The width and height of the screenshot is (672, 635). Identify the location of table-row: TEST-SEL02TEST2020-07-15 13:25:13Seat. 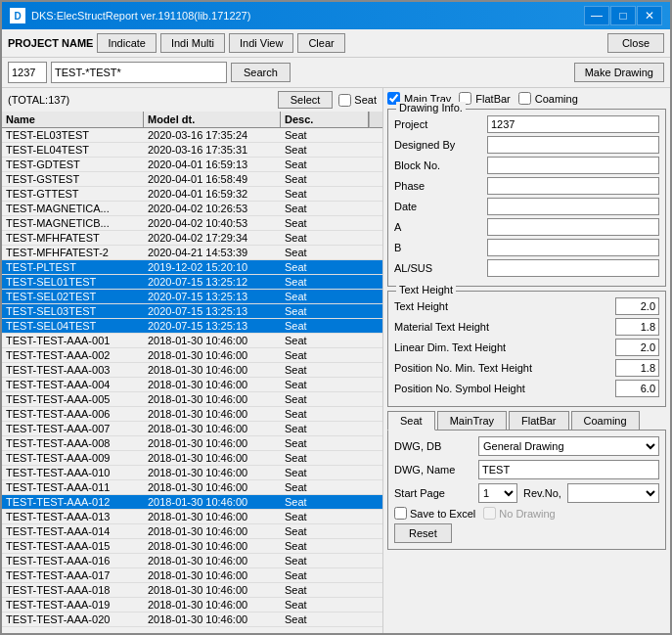
(192, 297).